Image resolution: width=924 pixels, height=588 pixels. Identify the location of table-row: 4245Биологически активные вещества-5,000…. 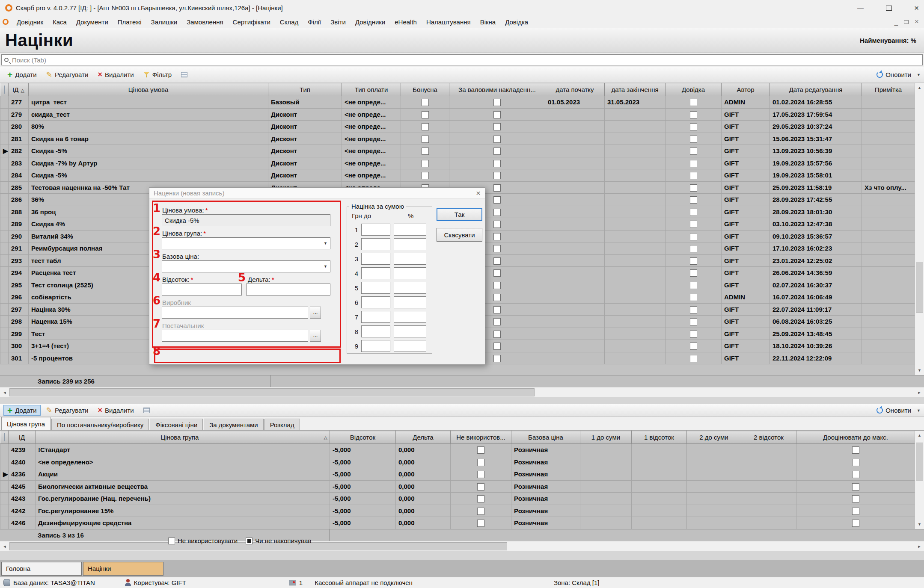
(458, 487).